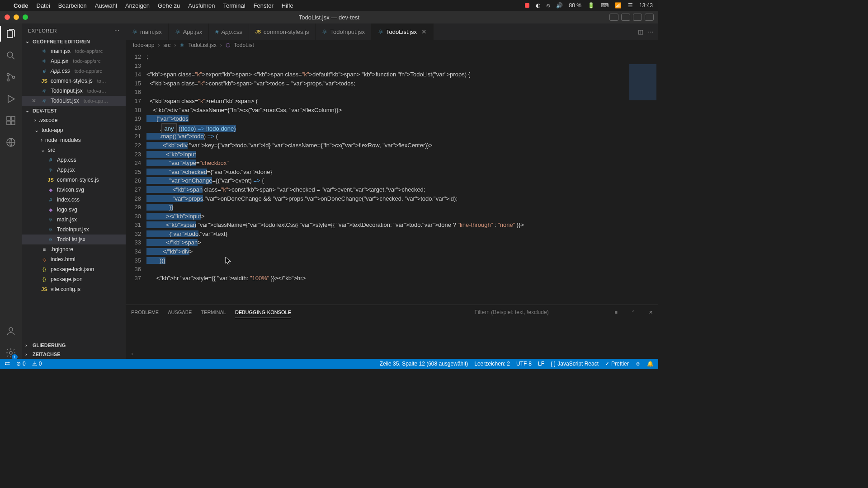 The width and height of the screenshot is (868, 488). What do you see at coordinates (74, 190) in the screenshot?
I see `tree-file: ◆favicon.svg` at bounding box center [74, 190].